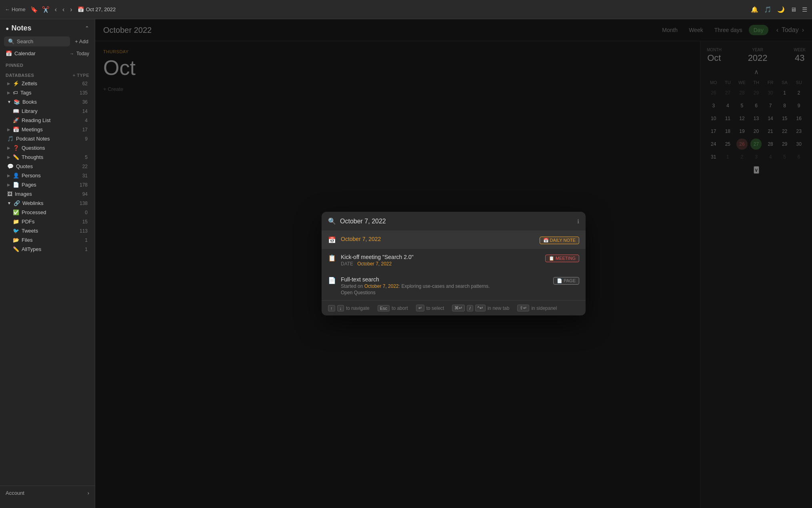 This screenshot has height=508, width=812. I want to click on result-title-meeting: Kick-off meeting "Search 2.0", so click(441, 257).